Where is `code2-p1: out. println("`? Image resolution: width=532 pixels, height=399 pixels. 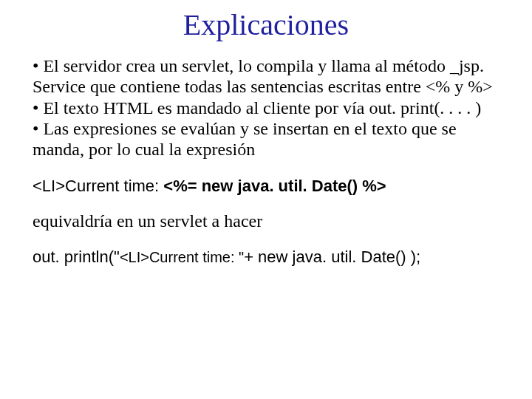 code2-p1: out. println(" is located at coordinates (76, 257).